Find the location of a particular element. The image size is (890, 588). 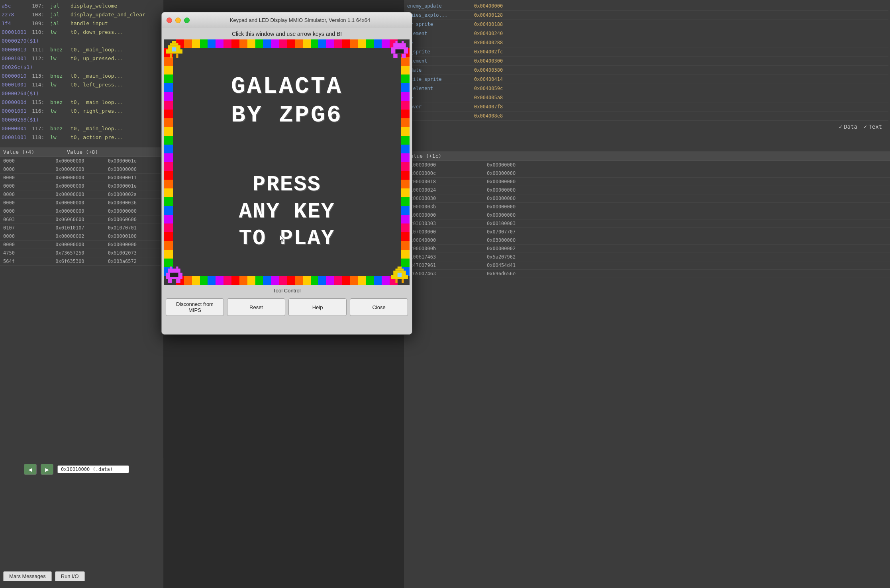

value-cell: 0x00000000 is located at coordinates (81, 203).